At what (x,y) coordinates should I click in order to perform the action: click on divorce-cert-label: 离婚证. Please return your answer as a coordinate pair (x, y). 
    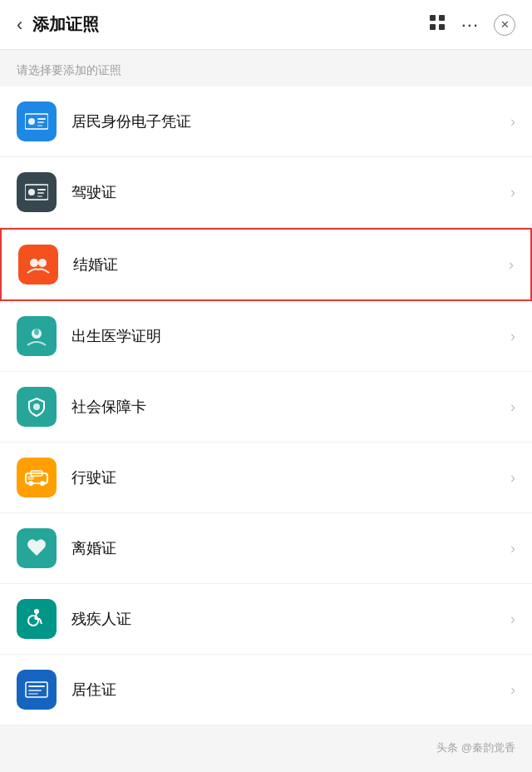
    Looking at the image, I should click on (291, 548).